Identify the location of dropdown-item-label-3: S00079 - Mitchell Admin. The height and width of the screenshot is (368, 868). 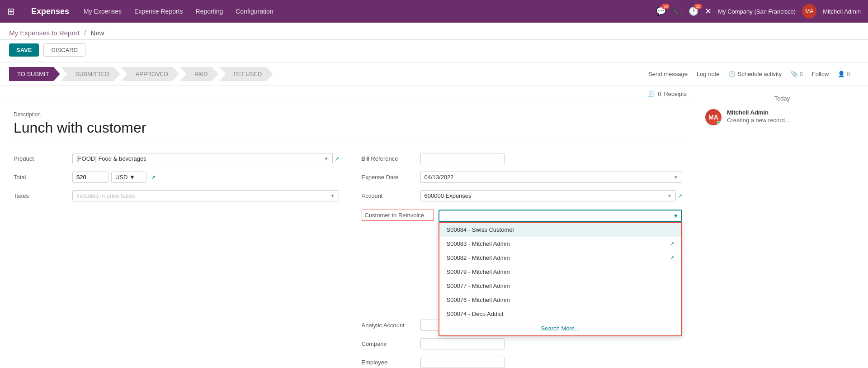
(478, 272).